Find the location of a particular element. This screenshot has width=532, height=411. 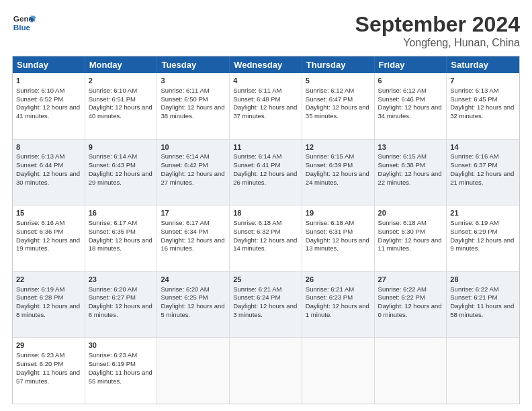

day-30: 30 Sunrise: 6:23 AMSunset: 6:19 PMDaylig… is located at coordinates (122, 371).